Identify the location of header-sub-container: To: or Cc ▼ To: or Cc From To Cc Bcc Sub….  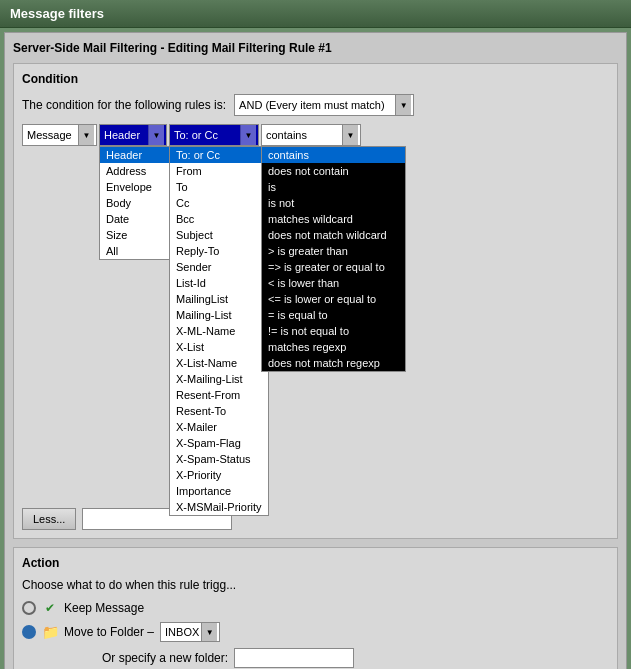
(214, 135).